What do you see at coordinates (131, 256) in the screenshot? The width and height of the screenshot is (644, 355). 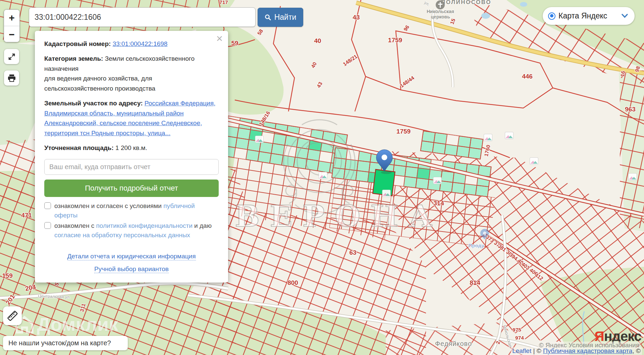 I see `report-details-link: Детали отчета и юридическая информация` at bounding box center [131, 256].